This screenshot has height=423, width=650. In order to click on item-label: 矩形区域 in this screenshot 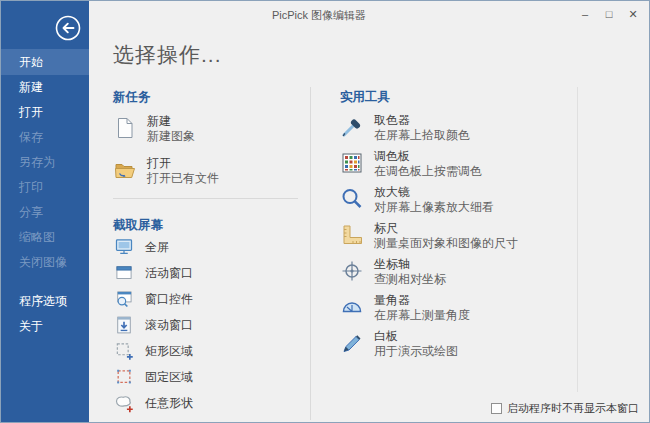, I will do `click(169, 352)`.